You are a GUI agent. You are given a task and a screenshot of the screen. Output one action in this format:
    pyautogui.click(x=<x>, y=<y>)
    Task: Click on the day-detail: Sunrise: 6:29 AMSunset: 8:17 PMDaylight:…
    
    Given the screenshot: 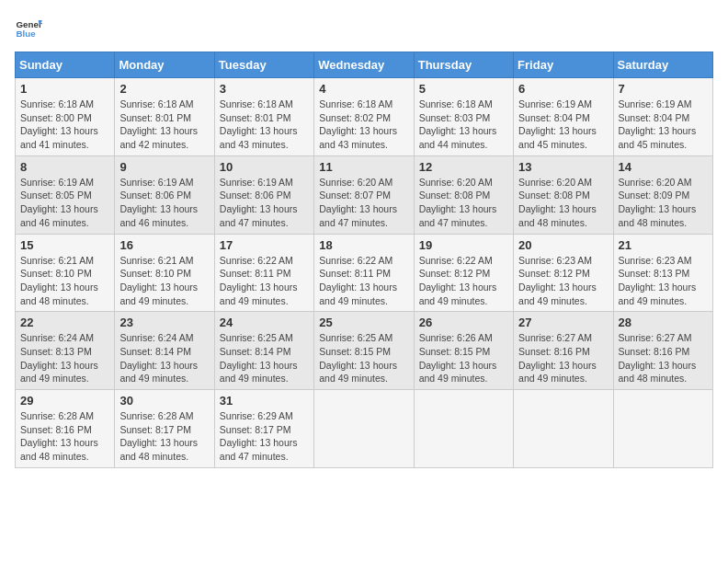 What is the action you would take?
    pyautogui.click(x=259, y=436)
    